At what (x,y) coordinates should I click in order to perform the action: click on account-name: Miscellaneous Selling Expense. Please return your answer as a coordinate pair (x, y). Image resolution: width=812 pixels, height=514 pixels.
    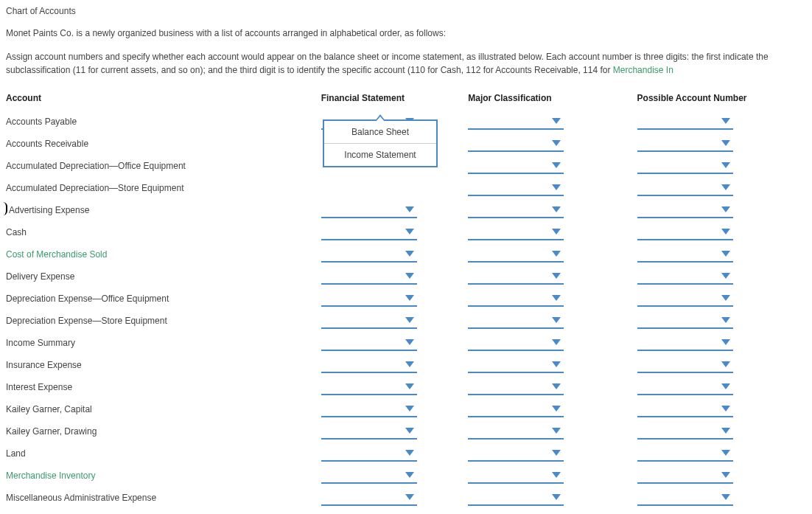
    Looking at the image, I should click on (164, 512).